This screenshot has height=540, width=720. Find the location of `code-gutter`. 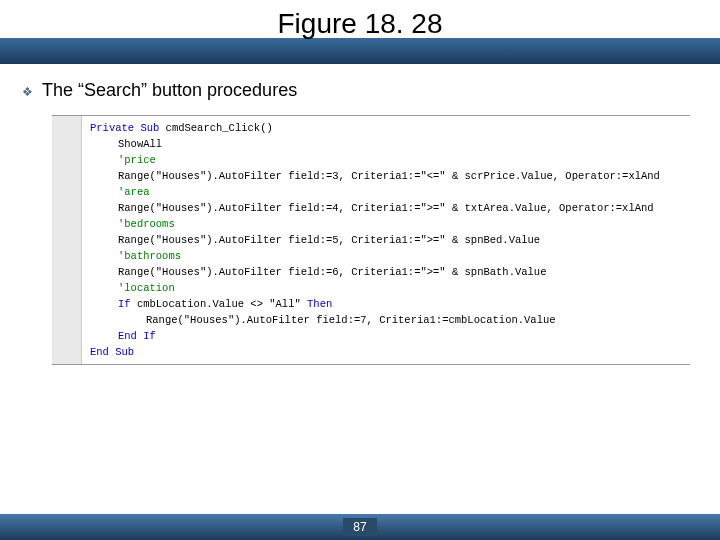

code-gutter is located at coordinates (67, 240).